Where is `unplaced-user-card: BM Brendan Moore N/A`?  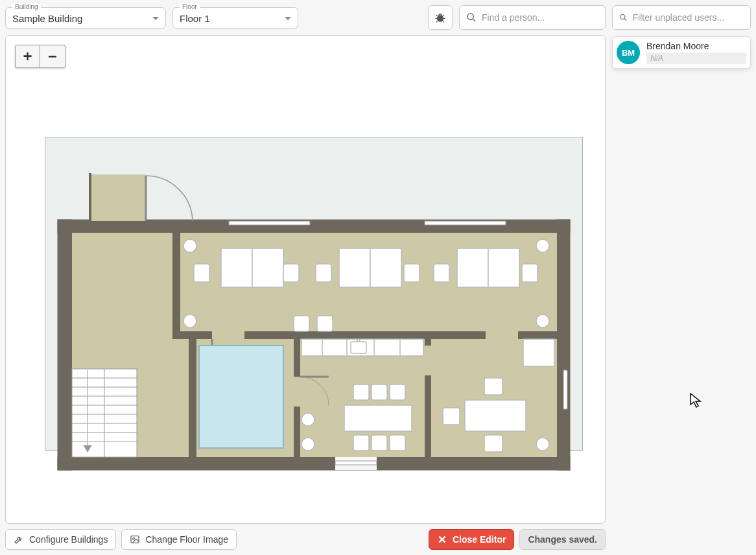 unplaced-user-card: BM Brendan Moore N/A is located at coordinates (681, 53).